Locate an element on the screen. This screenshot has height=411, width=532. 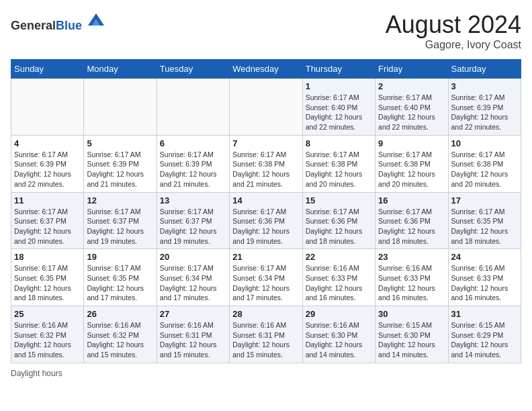
calendar-cell: 29Sunrise: 6:16 AM Sunset: 6:30 PM Dayli… is located at coordinates (339, 334).